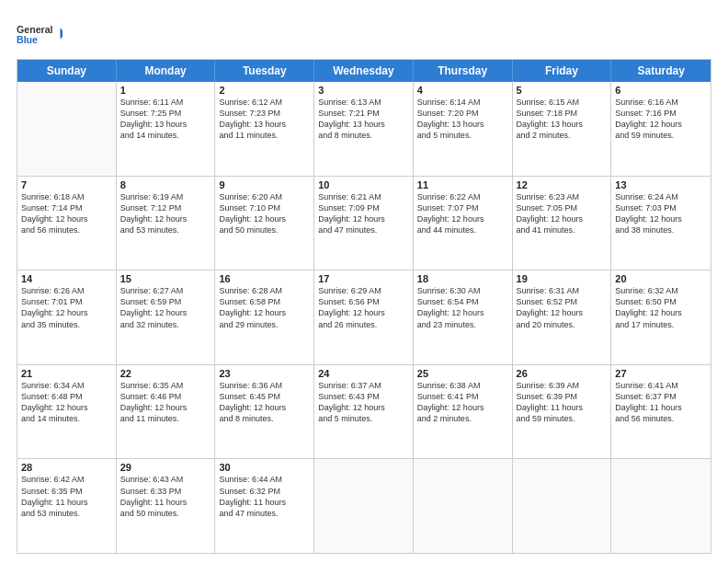  Describe the element at coordinates (66, 279) in the screenshot. I see `day-number: 14` at that location.